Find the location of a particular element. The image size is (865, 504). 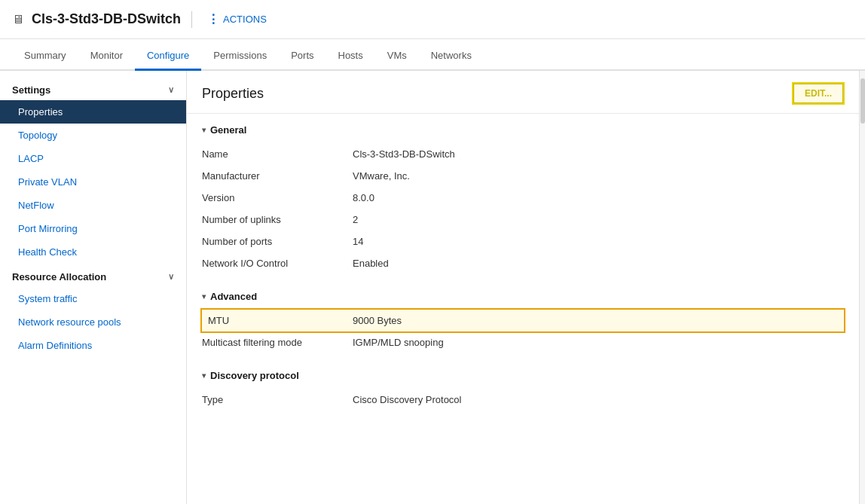

tab-summary: Summary is located at coordinates (45, 57).